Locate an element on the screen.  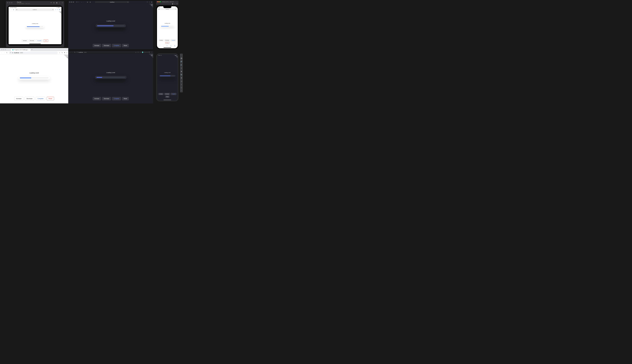
rotate-left-icon: ◇ is located at coordinates (182, 68).